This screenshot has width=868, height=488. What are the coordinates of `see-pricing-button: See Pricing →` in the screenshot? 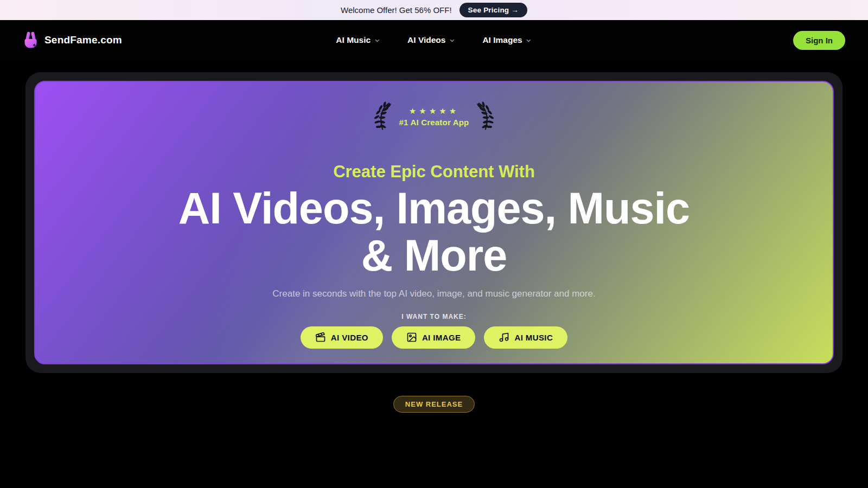 It's located at (494, 10).